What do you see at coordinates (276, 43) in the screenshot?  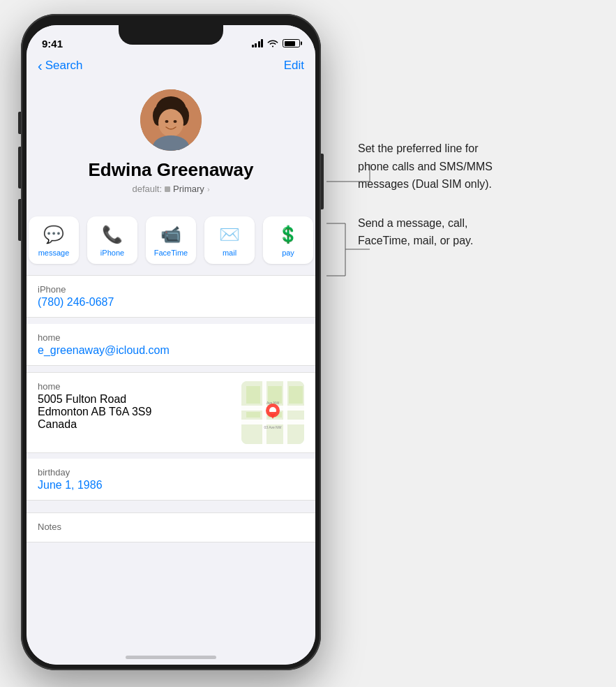 I see `status-icons` at bounding box center [276, 43].